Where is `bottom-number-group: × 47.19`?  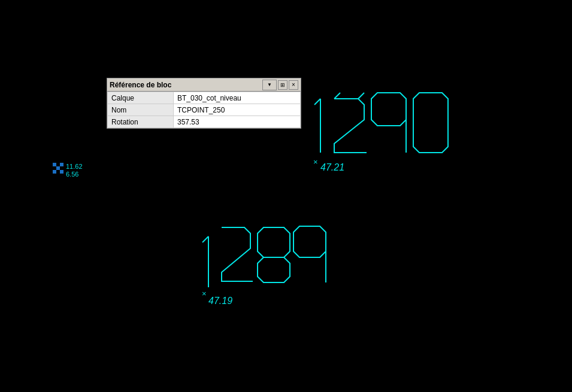
bottom-number-group: × 47.19 is located at coordinates (264, 266).